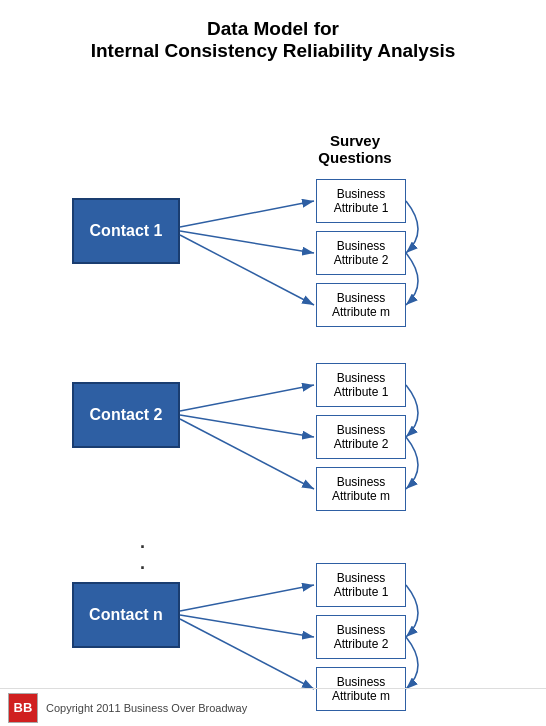 This screenshot has width=546, height=726. I want to click on contact1-box: Contact 1, so click(126, 231).